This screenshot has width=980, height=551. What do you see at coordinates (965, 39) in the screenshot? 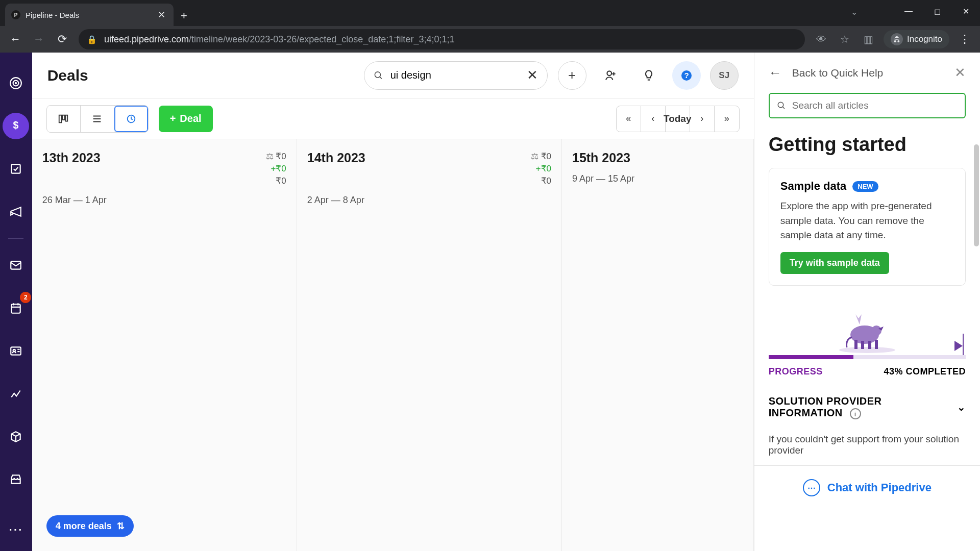
I see `browser-menu-icon: ⋮` at bounding box center [965, 39].